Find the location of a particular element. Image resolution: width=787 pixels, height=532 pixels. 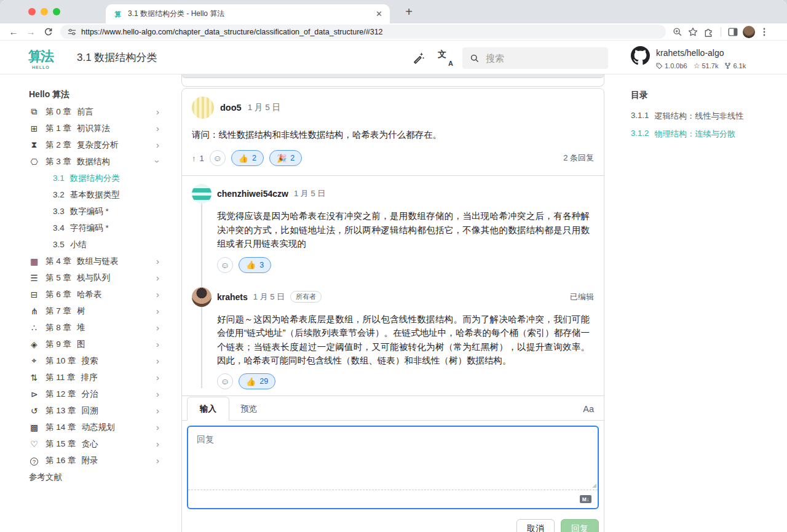

sidebar-item-ch10: ⌖第 10 章搜索› is located at coordinates (94, 360).